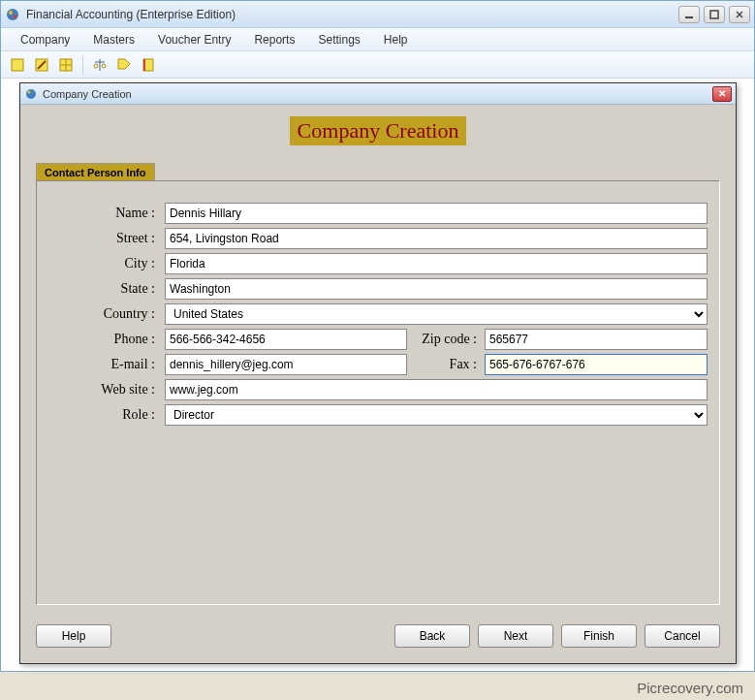 Image resolution: width=755 pixels, height=700 pixels. I want to click on toolbar-grid-icon, so click(66, 65).